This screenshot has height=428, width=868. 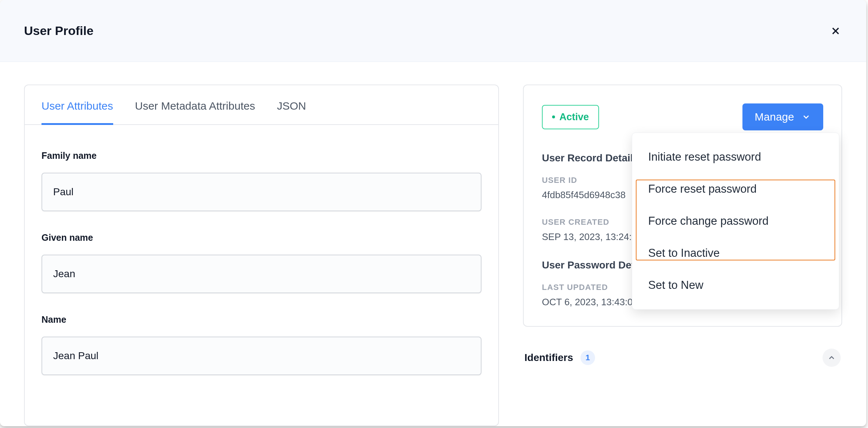 I want to click on close-button, so click(x=836, y=31).